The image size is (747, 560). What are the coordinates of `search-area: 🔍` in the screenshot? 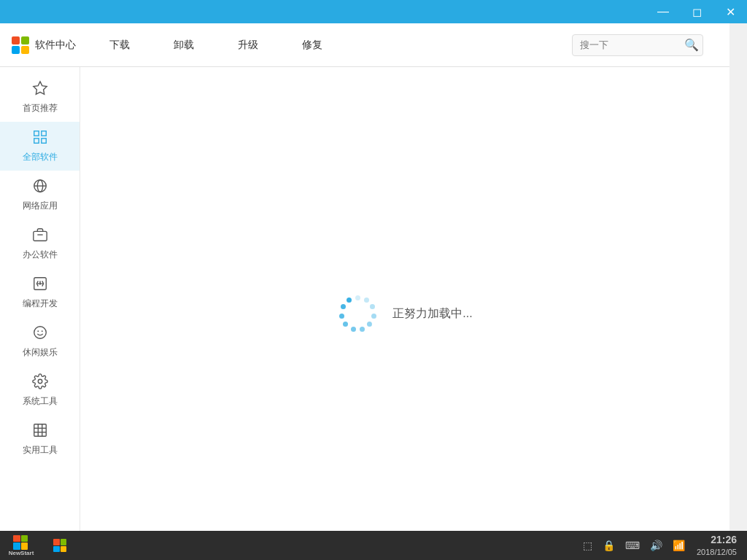 It's located at (645, 45).